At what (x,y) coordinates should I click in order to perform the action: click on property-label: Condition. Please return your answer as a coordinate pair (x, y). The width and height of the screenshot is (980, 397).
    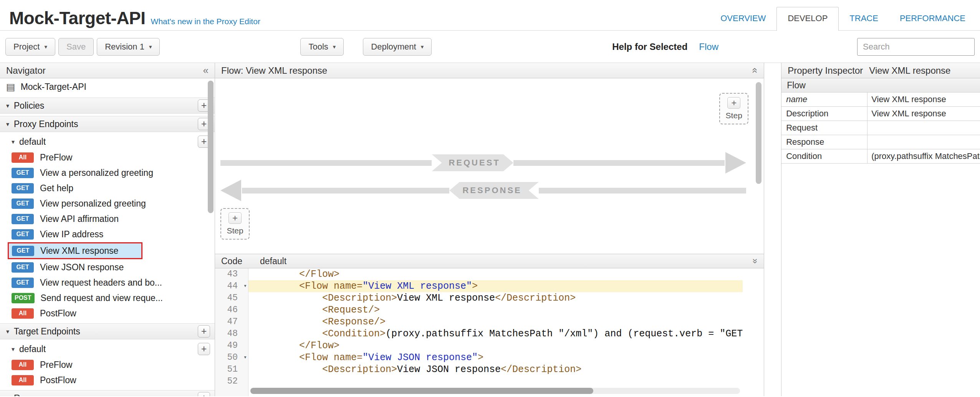
    Looking at the image, I should click on (824, 156).